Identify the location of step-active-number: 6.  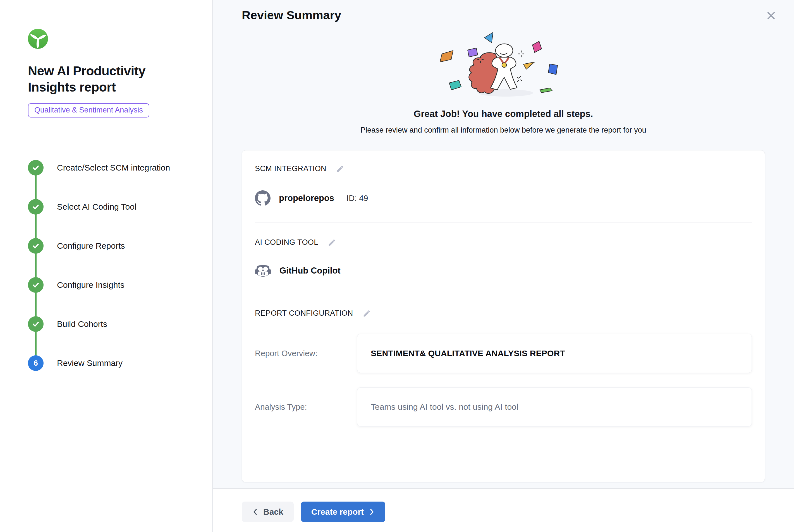
(36, 363).